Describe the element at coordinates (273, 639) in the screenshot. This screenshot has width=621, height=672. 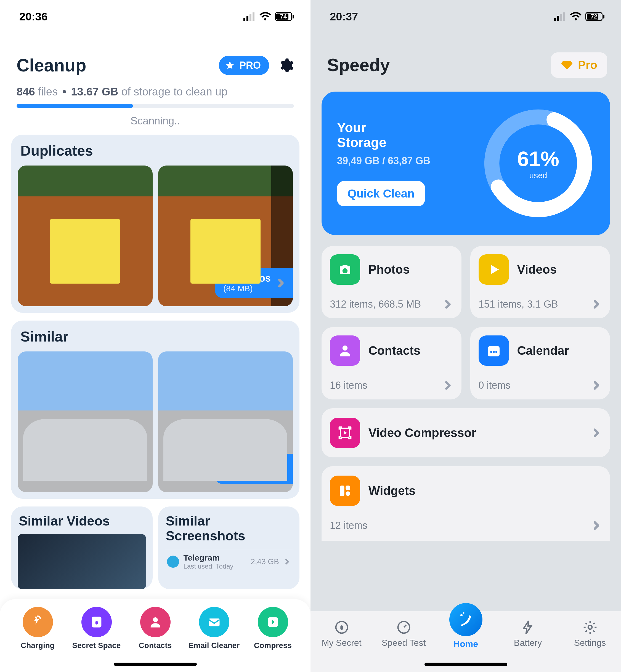
I see `toolbar-compress: Compress` at that location.